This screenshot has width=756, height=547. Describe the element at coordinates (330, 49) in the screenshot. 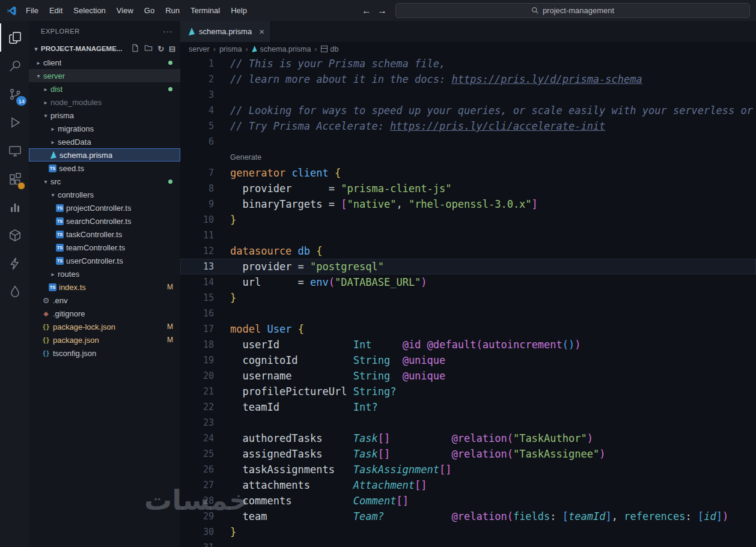

I see `breadcrumb-db: db` at that location.